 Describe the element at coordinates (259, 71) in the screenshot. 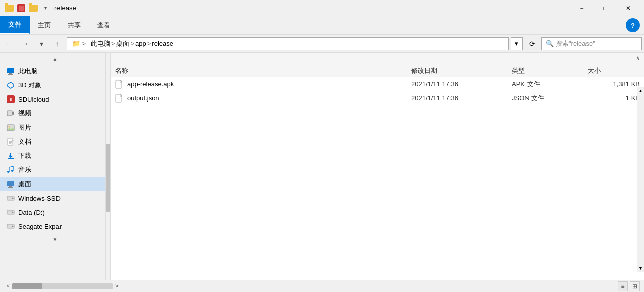

I see `col-header-name: 名称` at that location.